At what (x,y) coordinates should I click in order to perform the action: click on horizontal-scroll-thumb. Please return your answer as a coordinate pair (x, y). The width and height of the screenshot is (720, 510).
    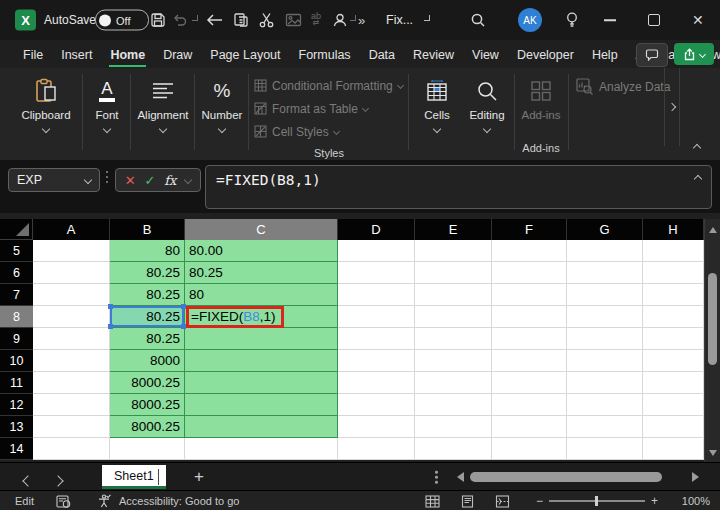
    Looking at the image, I should click on (566, 477).